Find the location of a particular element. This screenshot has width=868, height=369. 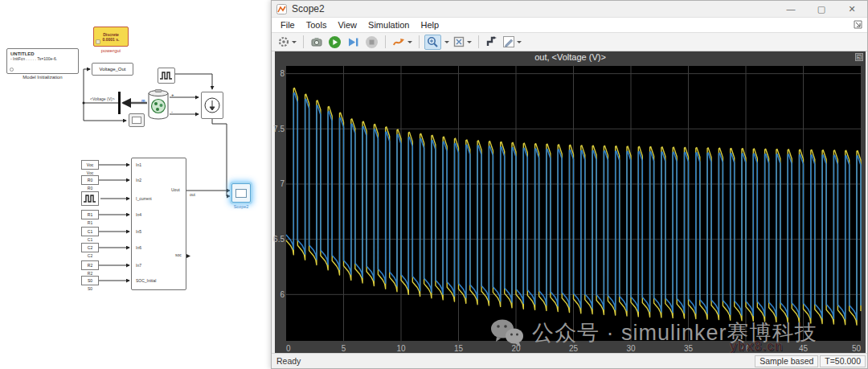

run-button is located at coordinates (334, 42).